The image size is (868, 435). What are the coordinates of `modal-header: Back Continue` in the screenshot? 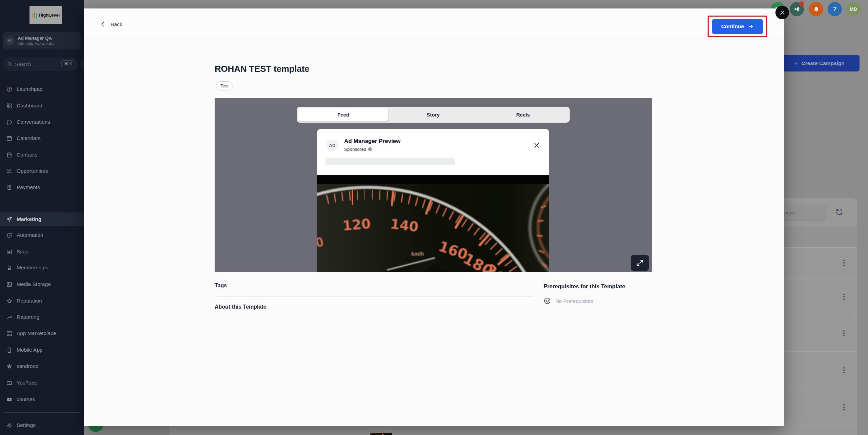 It's located at (434, 24).